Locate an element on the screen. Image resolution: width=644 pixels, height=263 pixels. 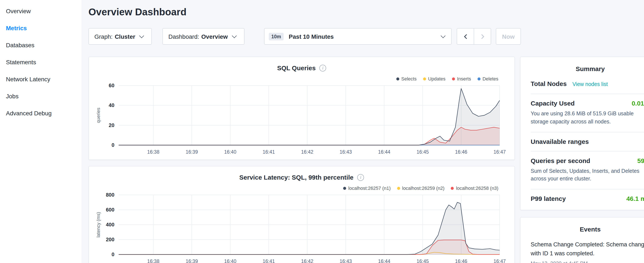
chevron-right-icon is located at coordinates (482, 37).